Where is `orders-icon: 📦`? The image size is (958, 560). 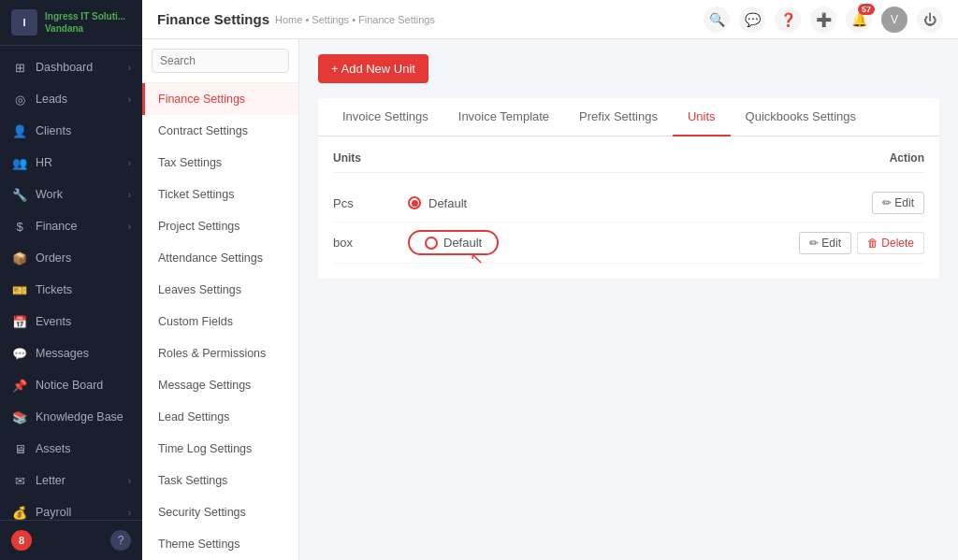 orders-icon: 📦 is located at coordinates (20, 258).